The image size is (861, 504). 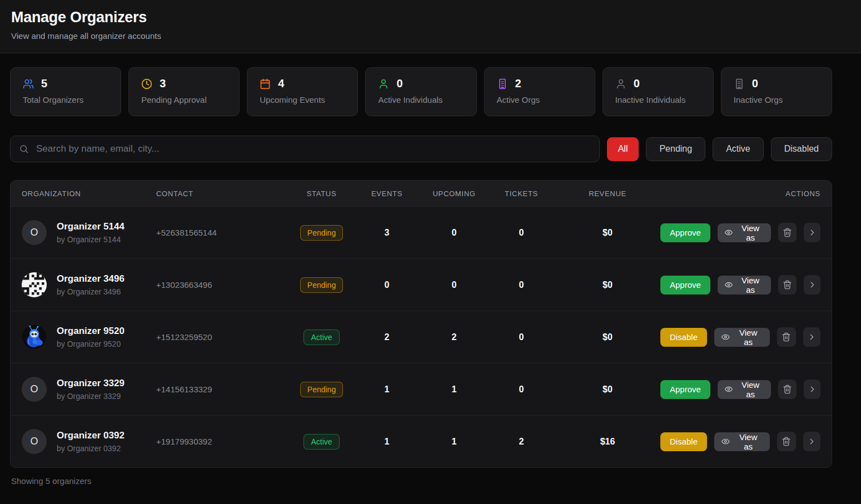 I want to click on contact-phone: +19179930392, so click(x=223, y=441).